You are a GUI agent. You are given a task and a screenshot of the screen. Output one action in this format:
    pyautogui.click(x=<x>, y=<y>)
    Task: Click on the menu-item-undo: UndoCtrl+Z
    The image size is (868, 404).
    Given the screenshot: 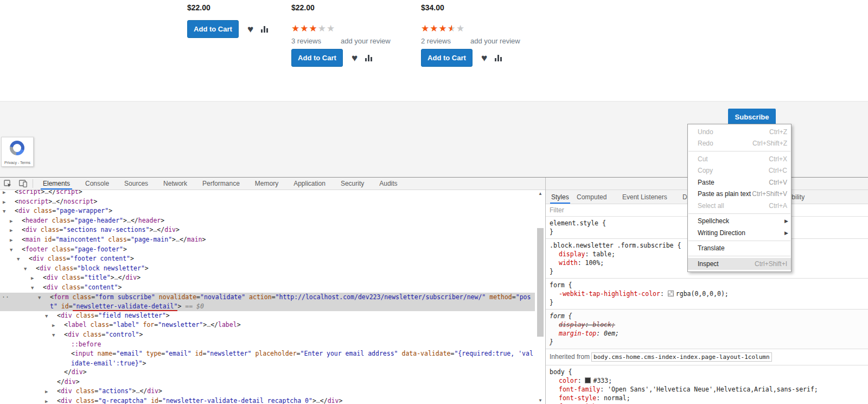 What is the action you would take?
    pyautogui.click(x=739, y=132)
    